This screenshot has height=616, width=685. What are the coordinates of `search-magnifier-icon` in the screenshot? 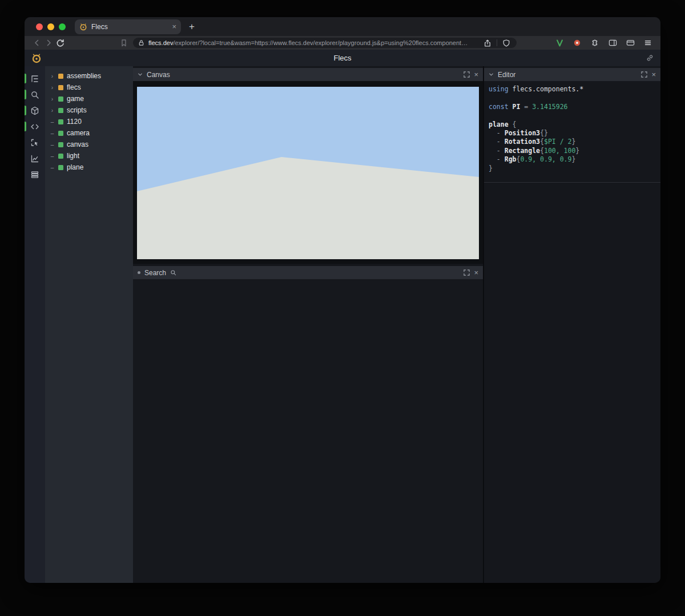 It's located at (174, 273).